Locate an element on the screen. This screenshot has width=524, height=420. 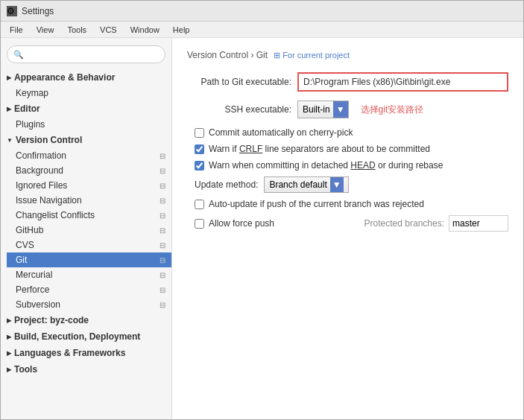
sidebar-item-label: Project: byz-code is located at coordinates (51, 320).